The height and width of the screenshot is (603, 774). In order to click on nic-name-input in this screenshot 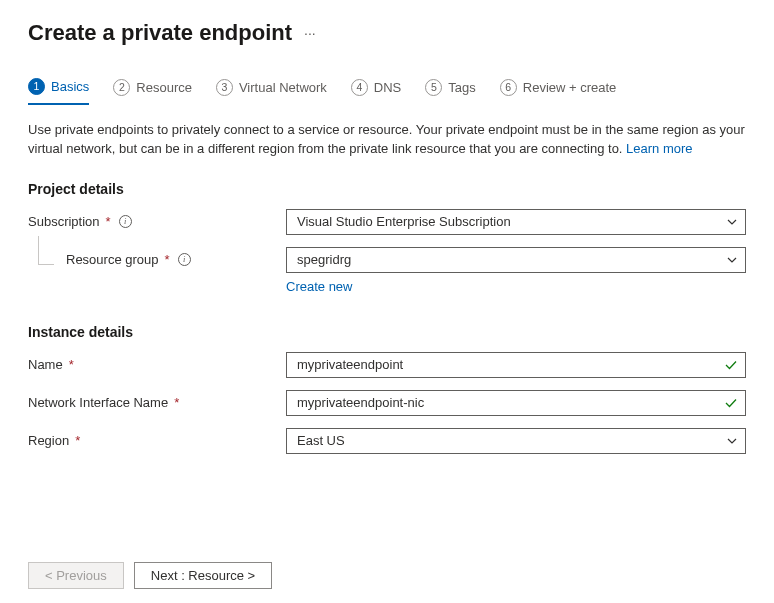, I will do `click(516, 403)`.